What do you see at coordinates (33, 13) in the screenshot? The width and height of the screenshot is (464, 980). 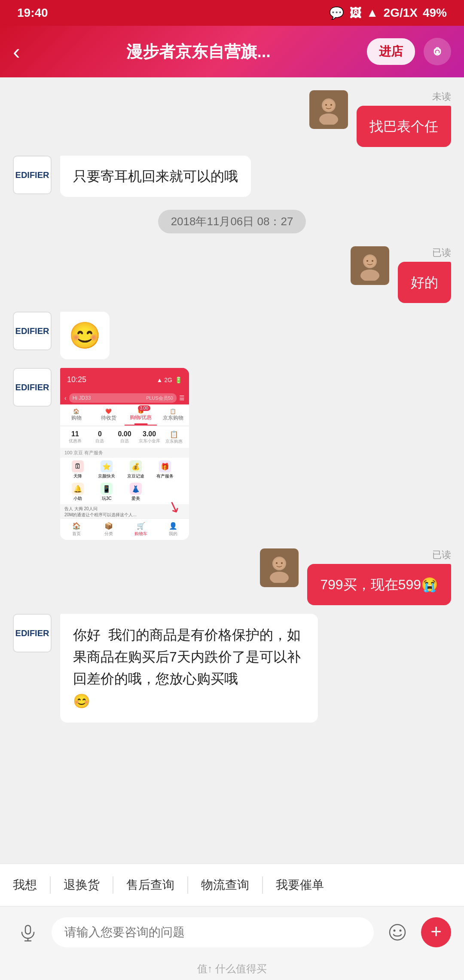 I see `status-time: 19:40` at bounding box center [33, 13].